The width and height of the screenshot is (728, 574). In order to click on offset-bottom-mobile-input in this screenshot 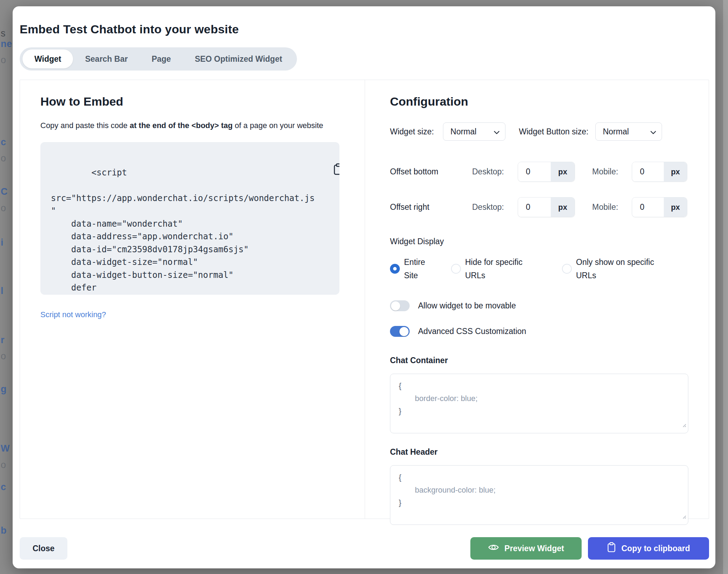, I will do `click(648, 172)`.